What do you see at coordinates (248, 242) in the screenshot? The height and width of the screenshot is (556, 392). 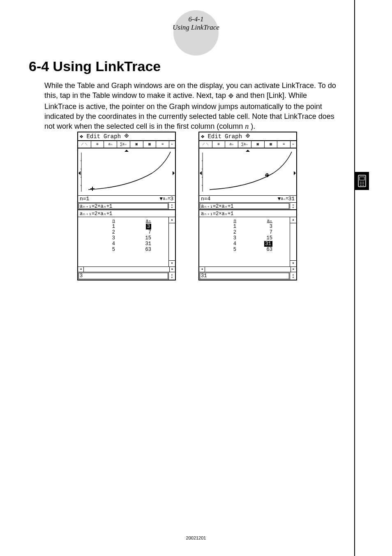 I see `table-panel: n aₙ 13 27 315 431 563 ▴ ▾` at bounding box center [248, 242].